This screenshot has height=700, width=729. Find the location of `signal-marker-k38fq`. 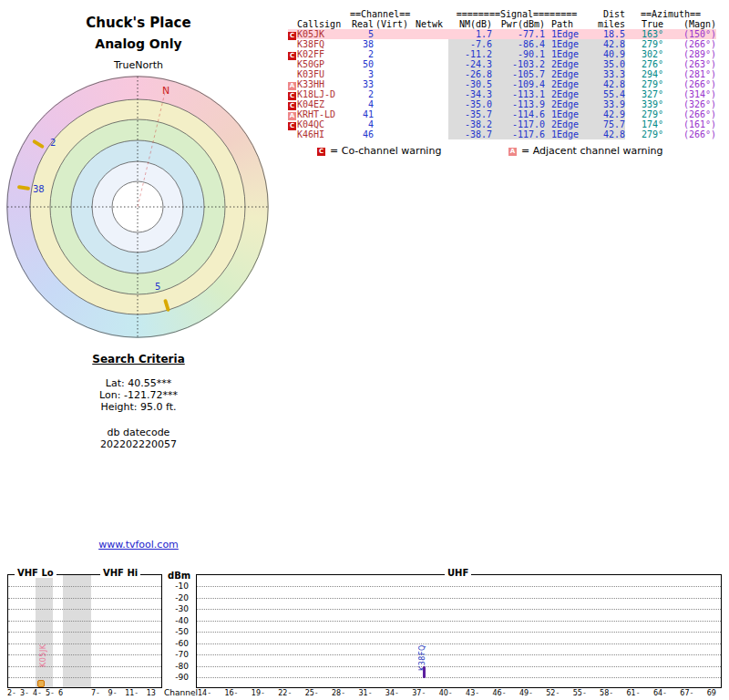

signal-marker-k38fq is located at coordinates (425, 673).